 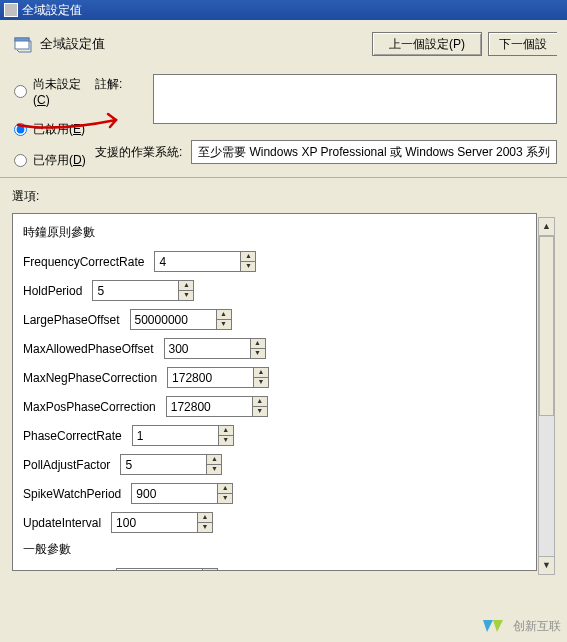 What do you see at coordinates (20, 130) in the screenshot?
I see `radio-enabled-input` at bounding box center [20, 130].